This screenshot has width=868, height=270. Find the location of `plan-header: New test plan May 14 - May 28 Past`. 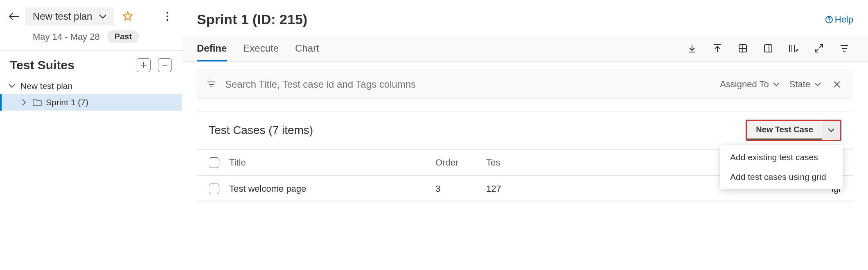

plan-header: New test plan May 14 - May 28 Past is located at coordinates (91, 25).